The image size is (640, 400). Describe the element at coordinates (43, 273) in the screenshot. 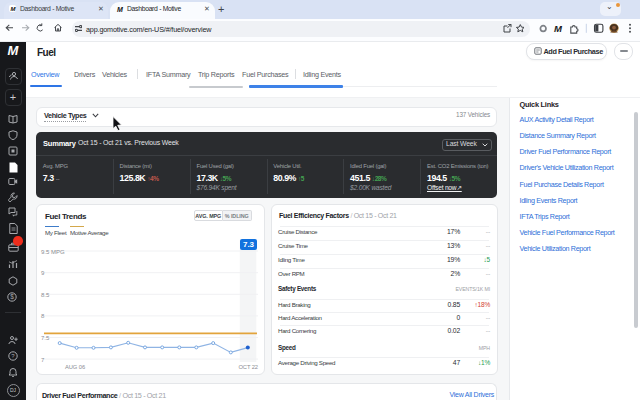

I see `svg-text: 9` at that location.